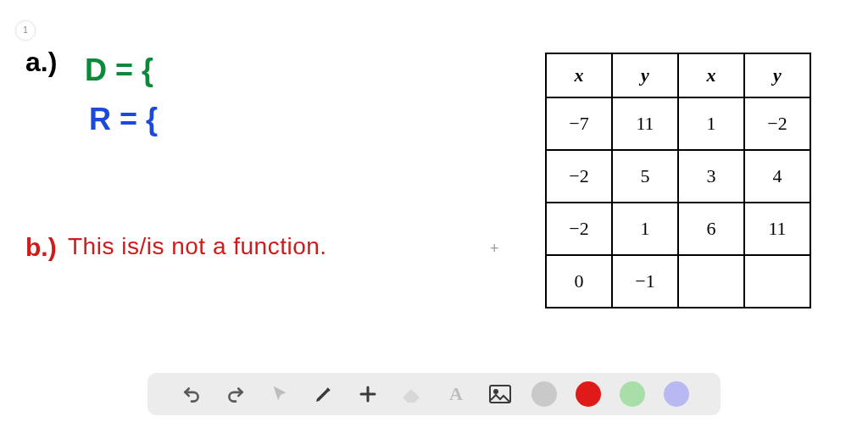  I want to click on color-purple-button, so click(676, 394).